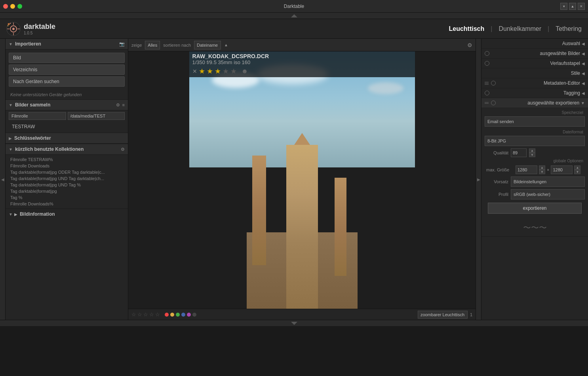 The image size is (588, 376). What do you see at coordinates (535, 122) in the screenshot?
I see `speicherziel-select: Email senden` at bounding box center [535, 122].